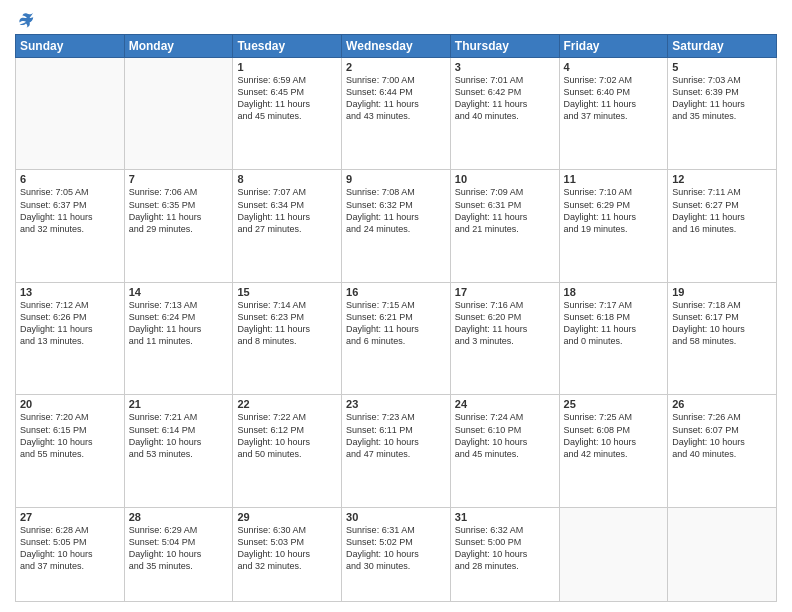 This screenshot has width=792, height=612. What do you see at coordinates (396, 554) in the screenshot?
I see `table-row: 30Sunrise: 6:31 AM Sunset: 5:02 PM Dayli…` at bounding box center [396, 554].